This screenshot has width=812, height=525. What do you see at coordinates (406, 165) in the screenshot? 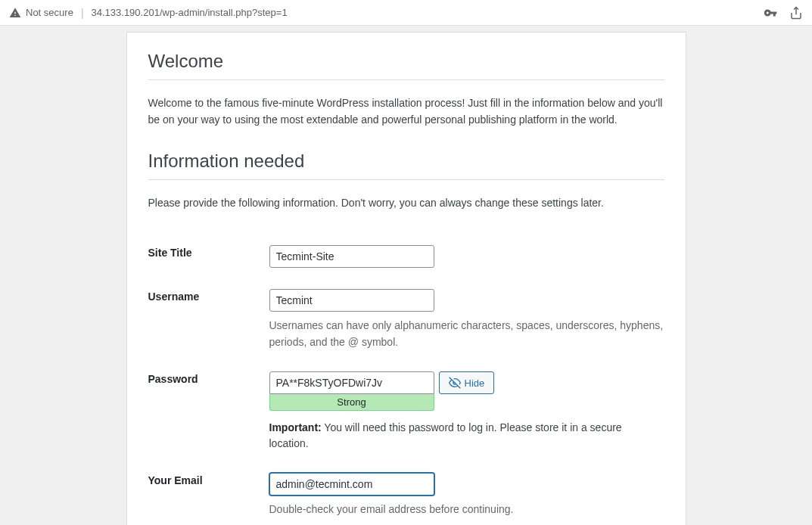
I see `info-heading: Information needed` at bounding box center [406, 165].